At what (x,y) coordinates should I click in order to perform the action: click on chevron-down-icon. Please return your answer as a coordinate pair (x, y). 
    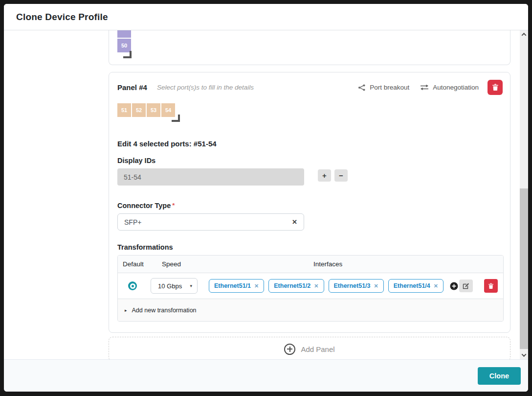
    Looking at the image, I should click on (524, 354).